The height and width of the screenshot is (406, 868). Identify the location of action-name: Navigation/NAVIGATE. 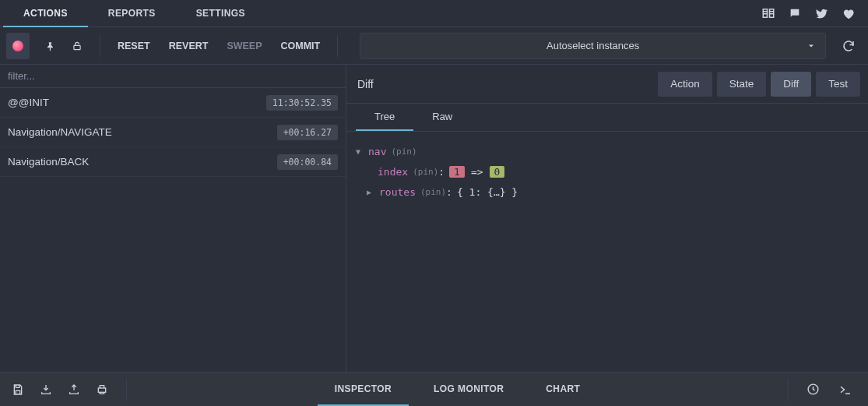
(142, 132).